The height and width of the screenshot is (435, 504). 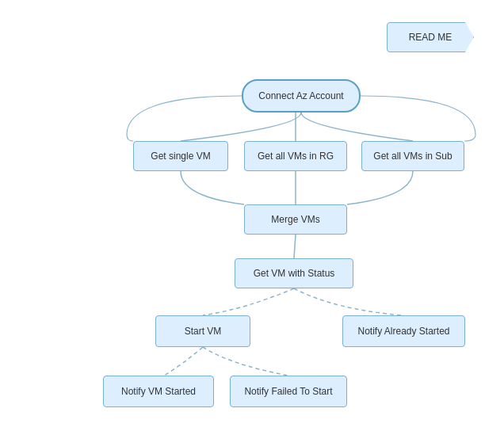 I want to click on all-vms-sub-label: Get all VMs in Sub, so click(x=412, y=156).